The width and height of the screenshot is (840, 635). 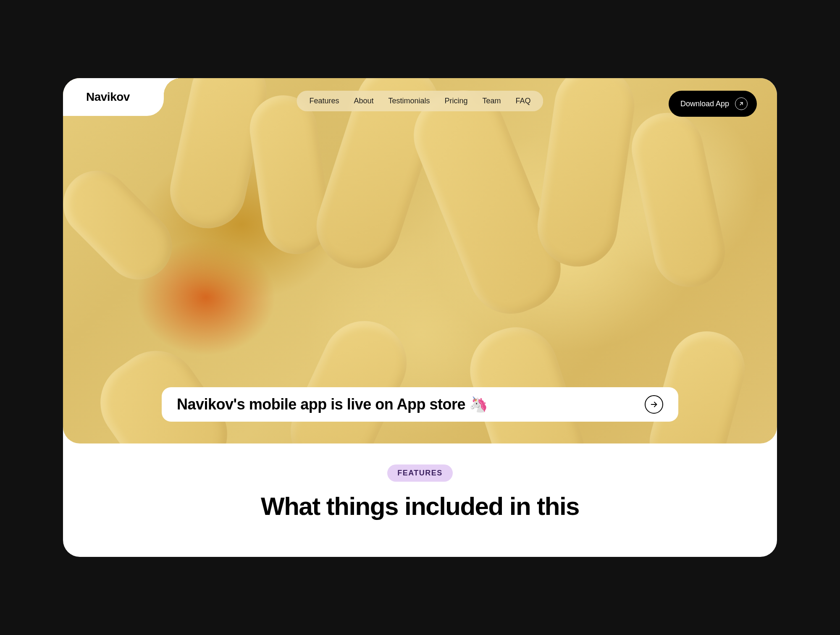 I want to click on nav-about: About, so click(x=364, y=101).